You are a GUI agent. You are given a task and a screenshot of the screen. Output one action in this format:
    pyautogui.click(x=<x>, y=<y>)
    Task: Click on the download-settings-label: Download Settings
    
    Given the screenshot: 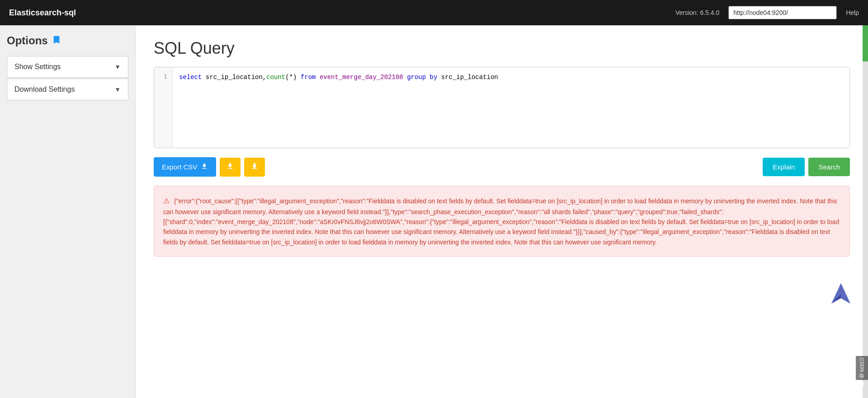 What is the action you would take?
    pyautogui.click(x=44, y=89)
    